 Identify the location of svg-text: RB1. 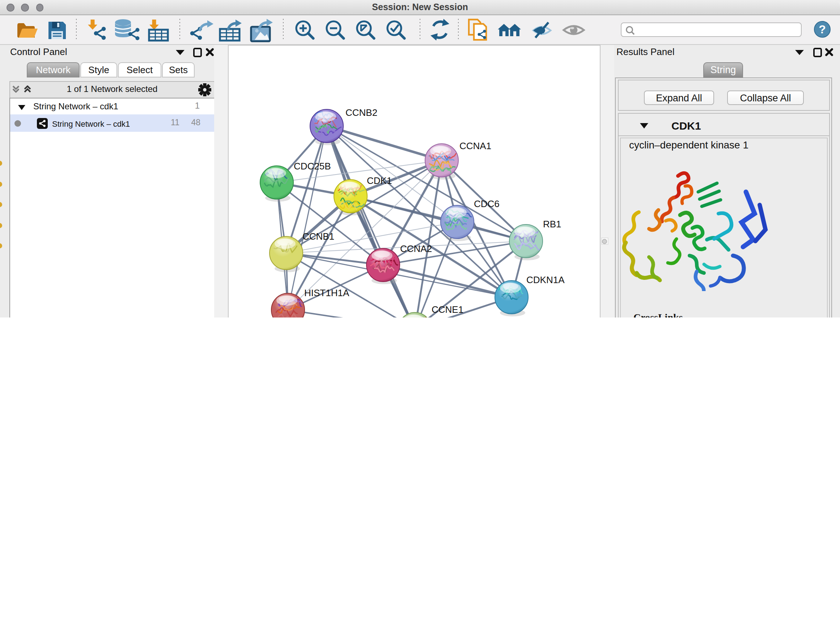
(552, 224).